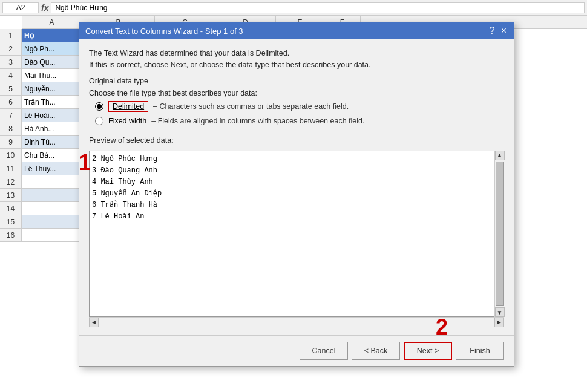  I want to click on row-headers: 12345678910111213141516, so click(11, 136).